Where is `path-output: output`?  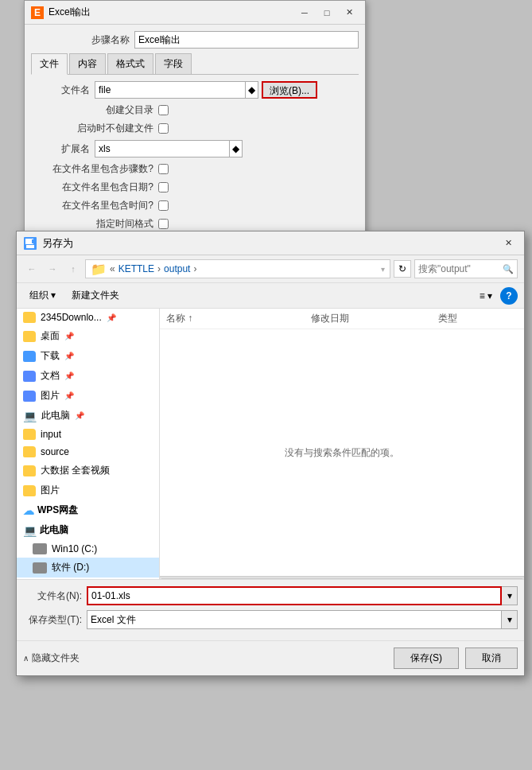
path-output: output is located at coordinates (177, 269).